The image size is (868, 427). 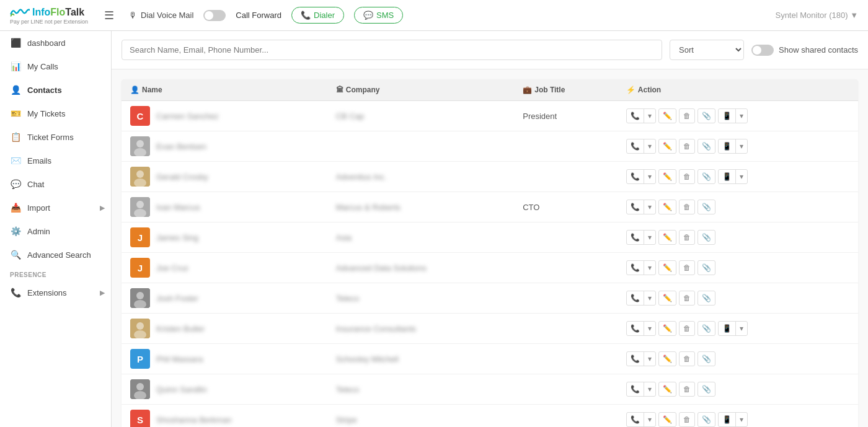 I want to click on sidebar-item-admin: ⚙️ Admin, so click(x=56, y=231).